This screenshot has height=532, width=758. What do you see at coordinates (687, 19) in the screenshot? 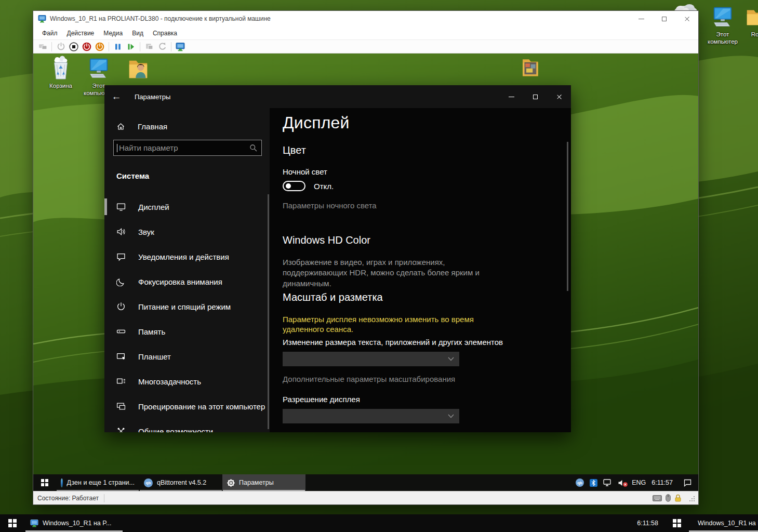
I see `close-icon` at bounding box center [687, 19].